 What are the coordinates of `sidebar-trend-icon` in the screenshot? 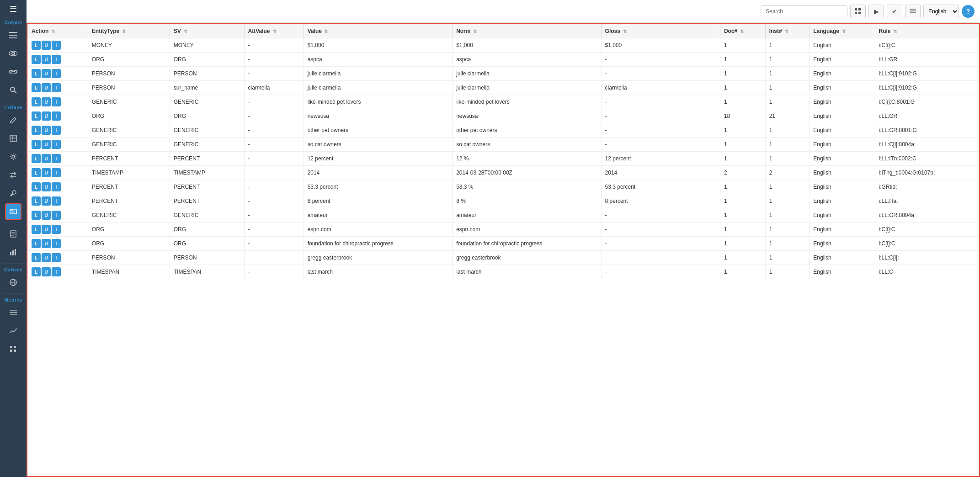 It's located at (13, 331).